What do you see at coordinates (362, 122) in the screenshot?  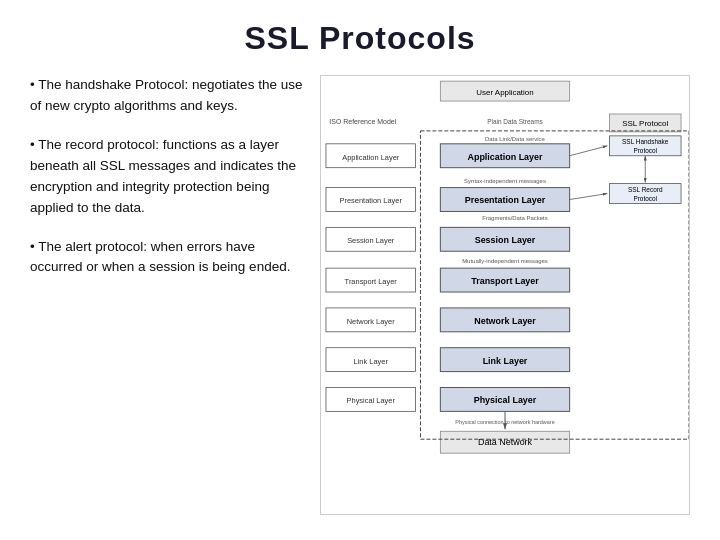 I see `svg-text: ISO Reference Model` at bounding box center [362, 122].